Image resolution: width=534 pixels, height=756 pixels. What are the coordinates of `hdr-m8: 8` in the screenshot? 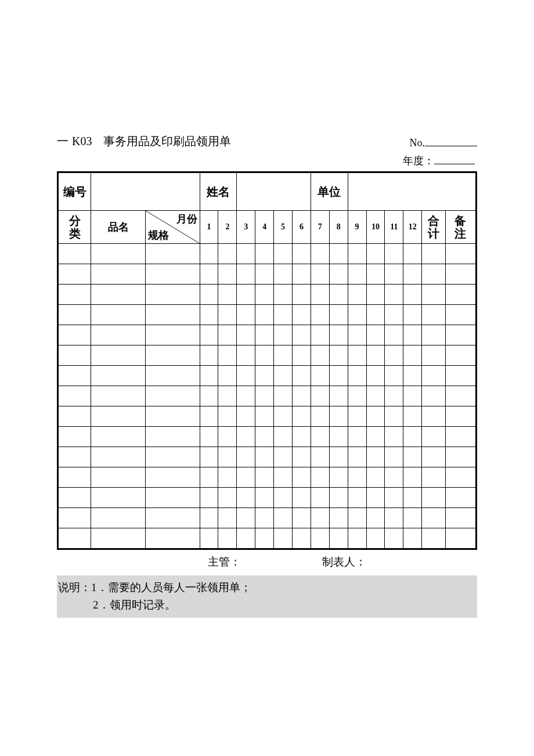 It's located at (338, 228).